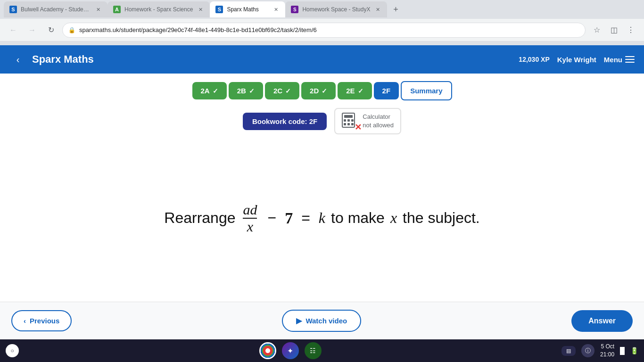 This screenshot has width=644, height=362. I want to click on calculator-line2: not allowed, so click(378, 125).